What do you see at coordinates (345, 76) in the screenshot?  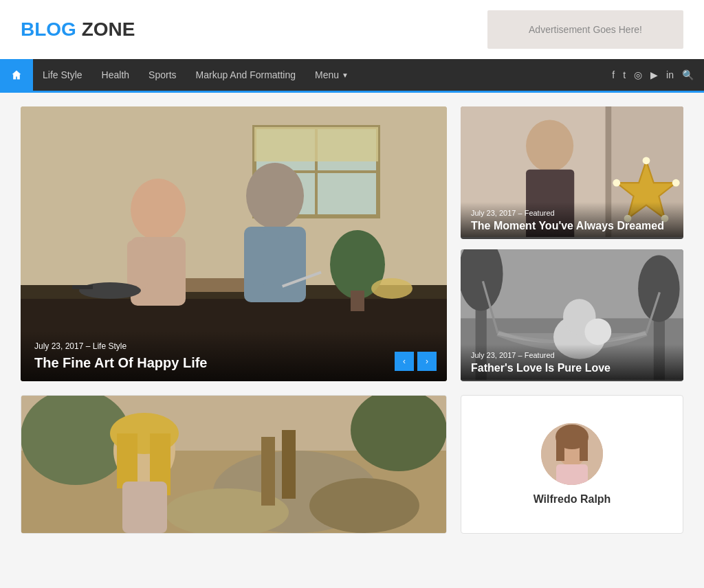 I see `chevron-down-icon: ▼` at bounding box center [345, 76].